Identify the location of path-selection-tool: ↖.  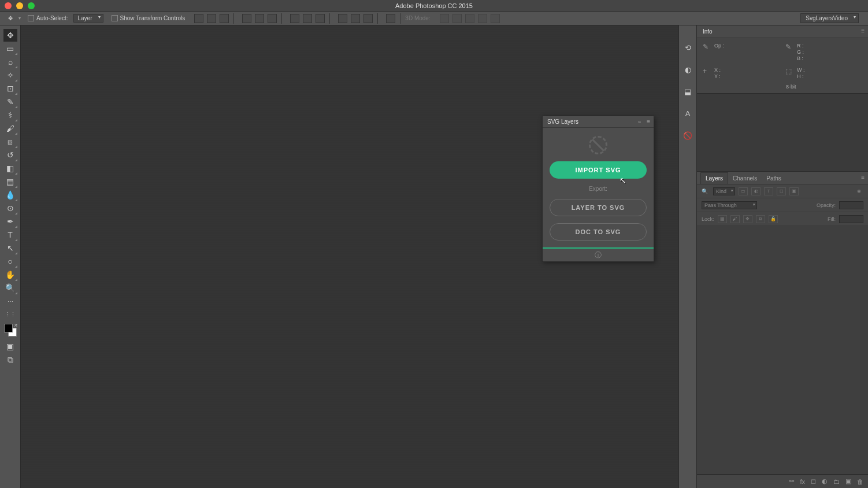
(10, 248).